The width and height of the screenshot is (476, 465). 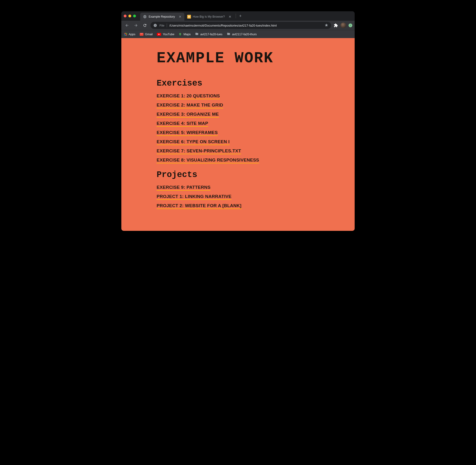 I want to click on bookmark-label: avt2117-fa20-thurs, so click(x=244, y=34).